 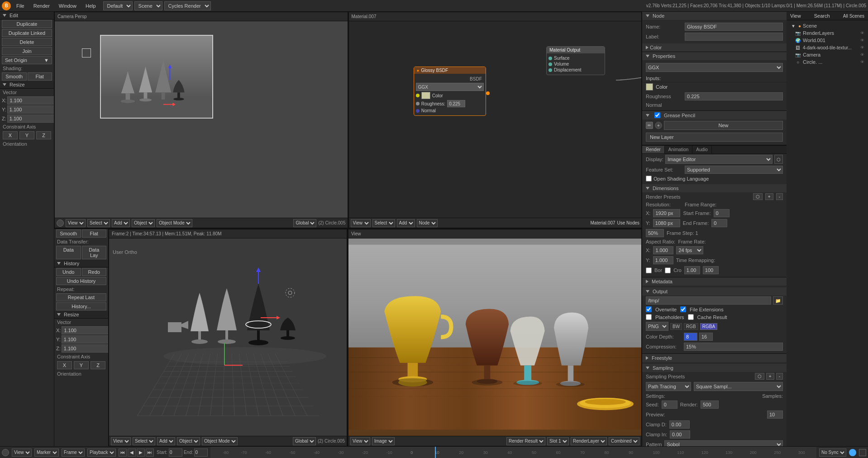 I want to click on name-input, so click(x=734, y=27).